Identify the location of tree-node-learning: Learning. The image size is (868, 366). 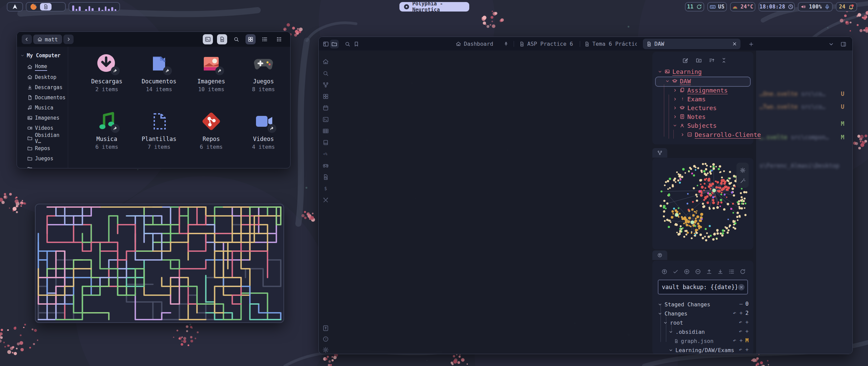
(680, 72).